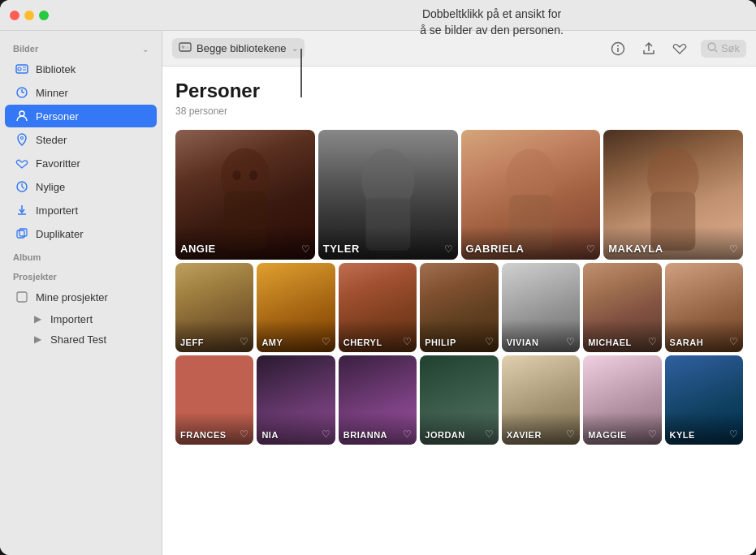  What do you see at coordinates (58, 164) in the screenshot?
I see `sidebar-favoritter-label: Favoritter` at bounding box center [58, 164].